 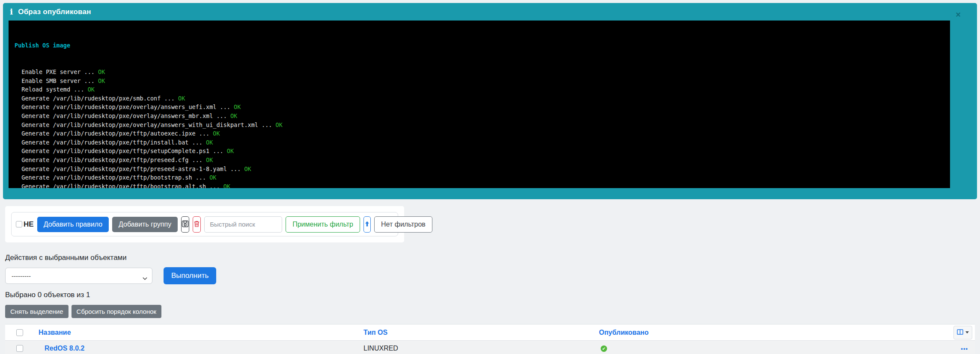 What do you see at coordinates (62, 348) in the screenshot?
I see `row-name-link: RedOS 8.0.2` at bounding box center [62, 348].